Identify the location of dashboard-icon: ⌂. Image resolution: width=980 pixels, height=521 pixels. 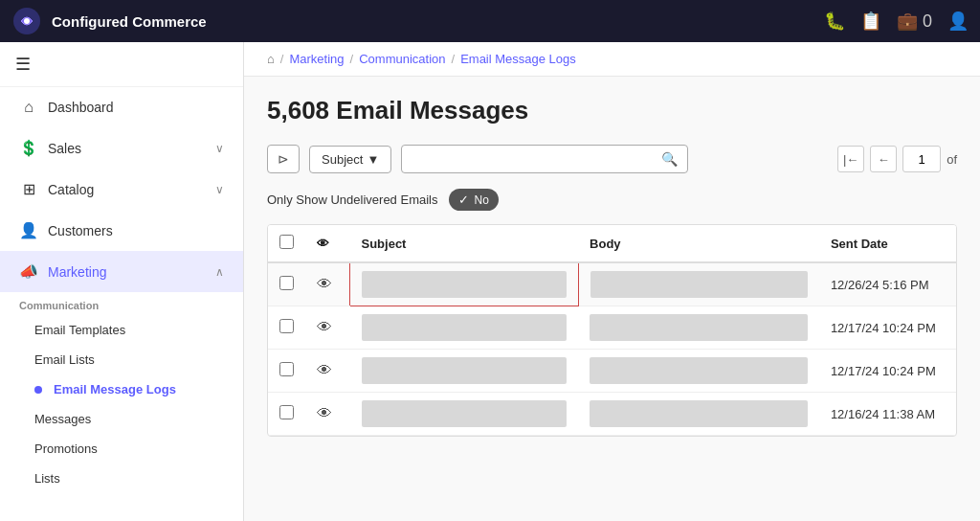
(29, 107).